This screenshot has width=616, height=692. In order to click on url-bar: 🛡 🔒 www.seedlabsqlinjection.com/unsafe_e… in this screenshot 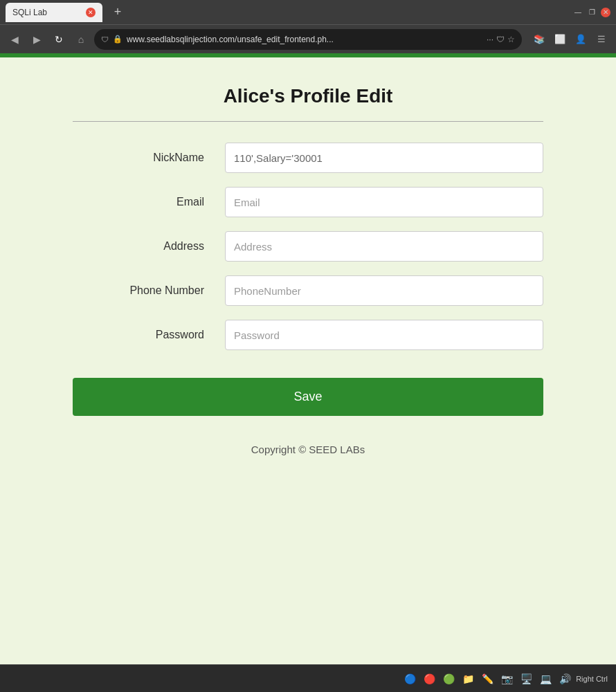, I will do `click(308, 39)`.